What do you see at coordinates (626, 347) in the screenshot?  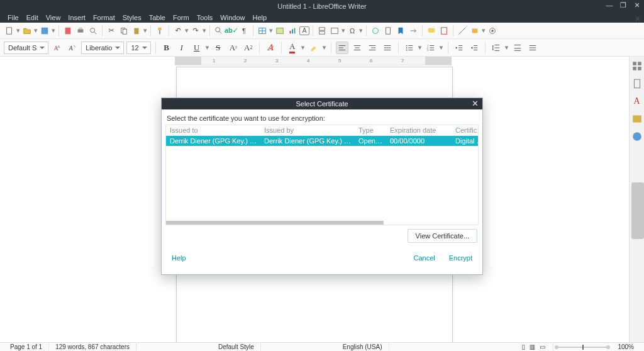 I see `status-zoom: 100%` at bounding box center [626, 347].